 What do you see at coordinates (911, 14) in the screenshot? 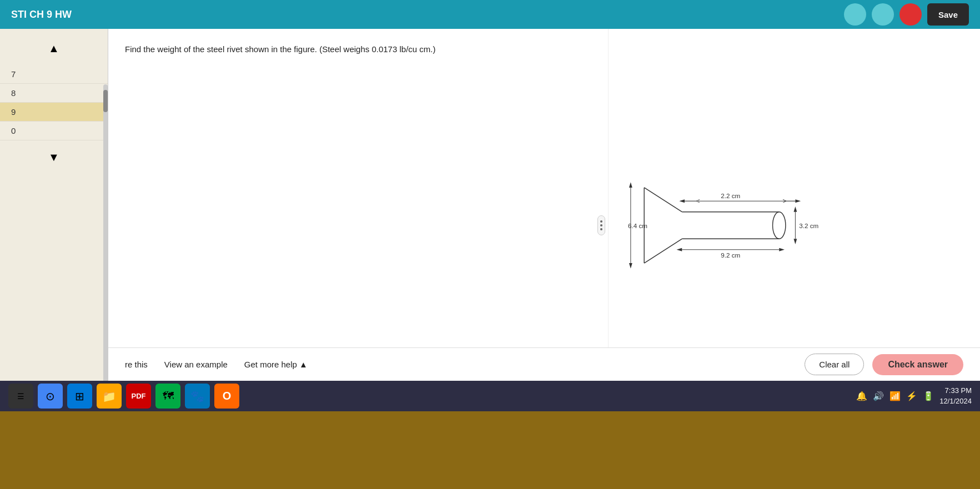
I see `top-btn-red` at bounding box center [911, 14].